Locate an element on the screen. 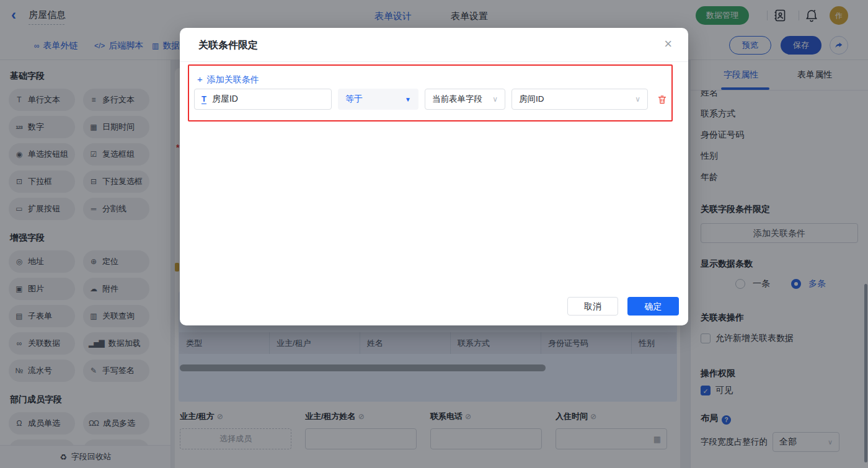  target-field-select: 房间ID ∨ is located at coordinates (580, 99).